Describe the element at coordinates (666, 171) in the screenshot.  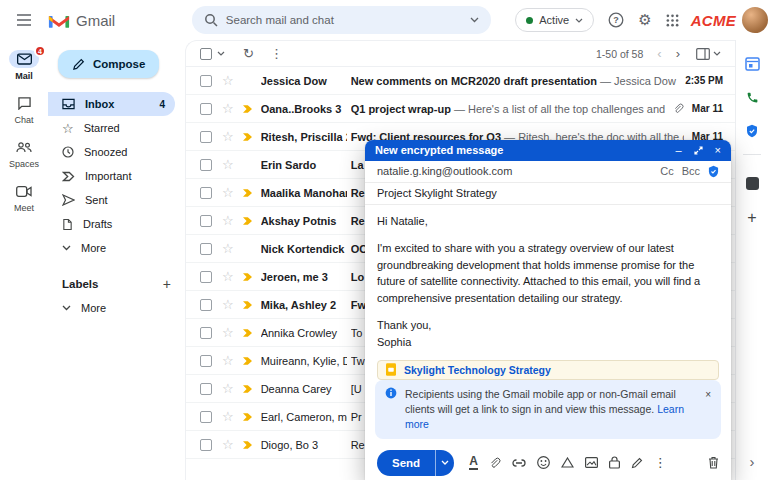
I see `cc-toggle: Cc` at that location.